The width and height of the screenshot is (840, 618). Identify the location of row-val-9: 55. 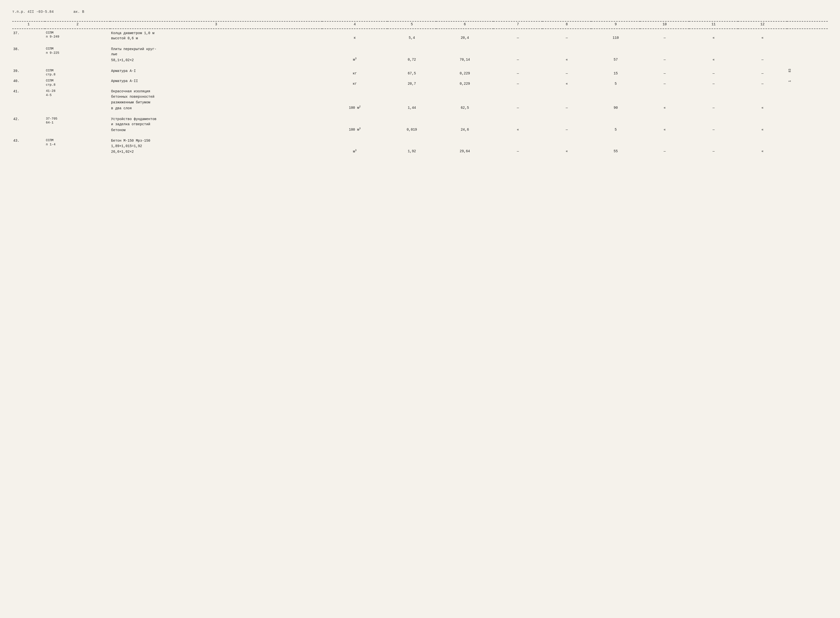
(616, 146).